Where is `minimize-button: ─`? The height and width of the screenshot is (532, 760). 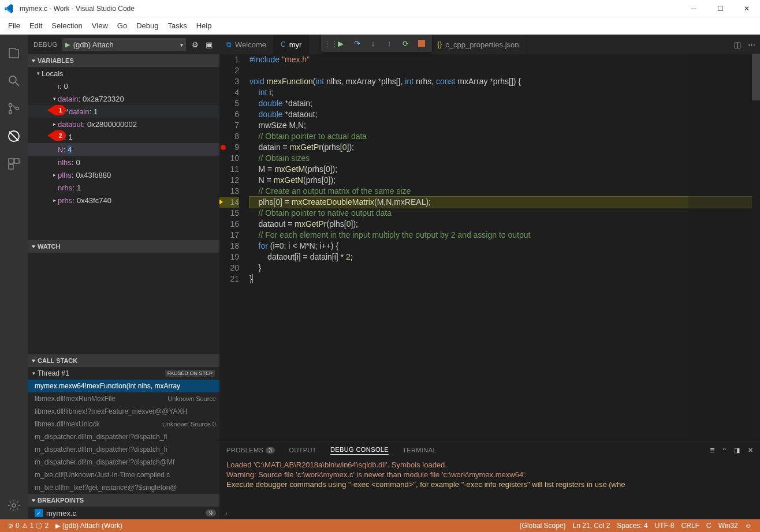
minimize-button: ─ is located at coordinates (694, 9).